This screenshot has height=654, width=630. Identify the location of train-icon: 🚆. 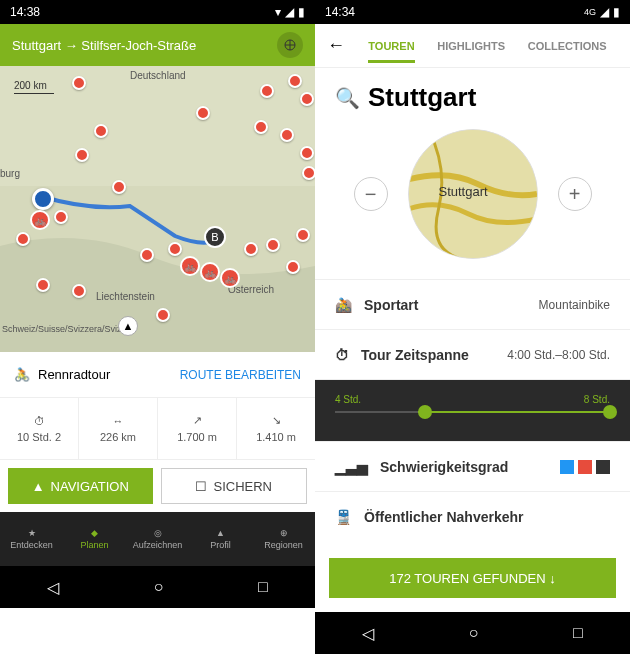
(344, 517).